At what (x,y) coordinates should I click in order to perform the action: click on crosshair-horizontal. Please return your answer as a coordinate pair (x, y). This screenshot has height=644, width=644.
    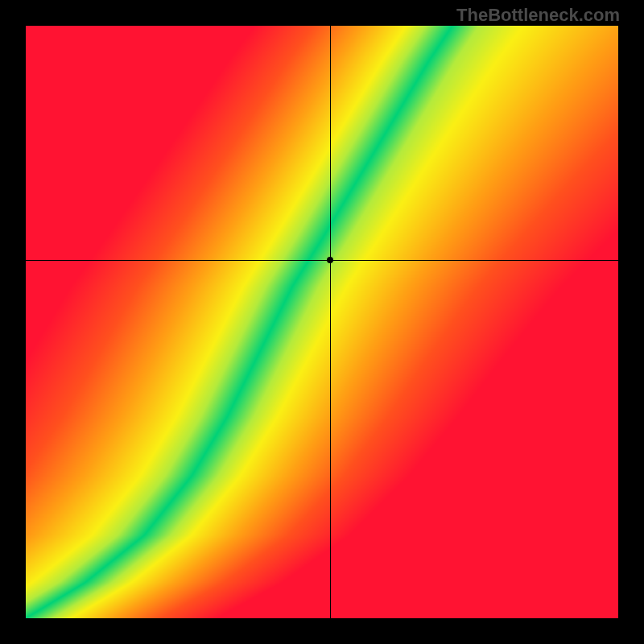
    Looking at the image, I should click on (322, 261).